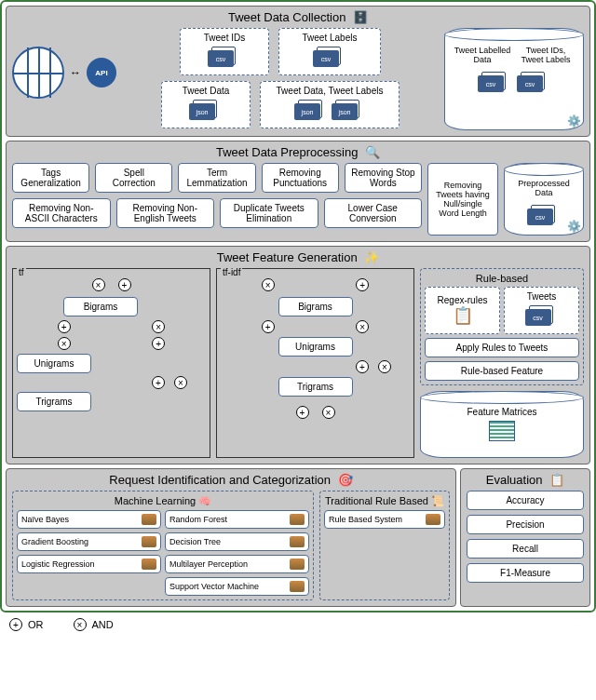 This screenshot has width=596, height=700. Describe the element at coordinates (50, 178) in the screenshot. I see `prep-tags-generalization: Tags Generalization` at that location.